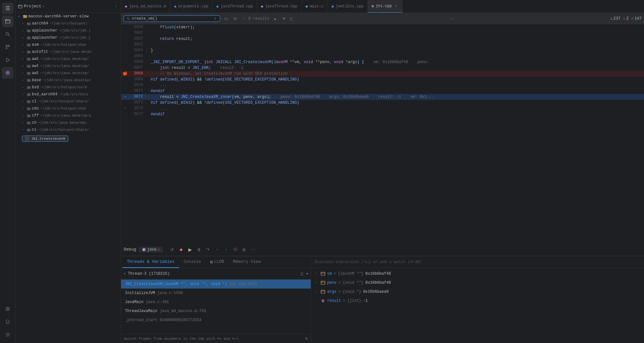 The image size is (644, 343). What do you see at coordinates (151, 250) in the screenshot?
I see `debug-session-tab: J java ✕` at bounding box center [151, 250].